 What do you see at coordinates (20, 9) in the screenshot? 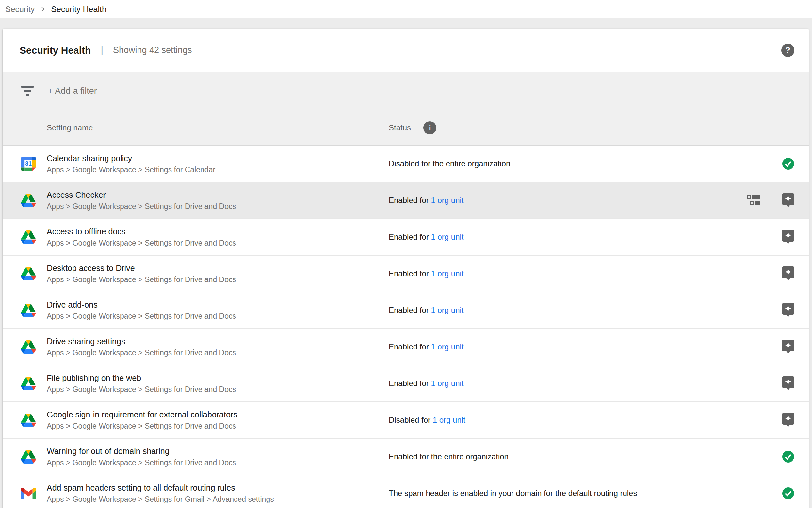
I see `breadcrumb-parent-link: Security` at bounding box center [20, 9].